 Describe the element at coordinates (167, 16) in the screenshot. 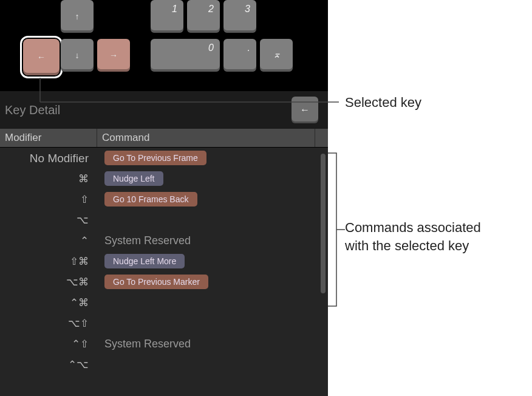

I see `key-numpad-1: 1` at that location.